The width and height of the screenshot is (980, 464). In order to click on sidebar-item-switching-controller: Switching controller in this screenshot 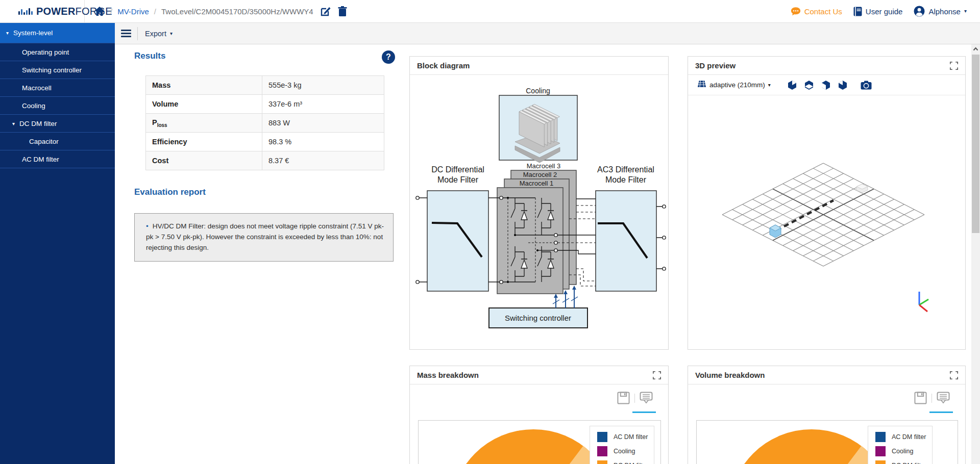, I will do `click(57, 70)`.